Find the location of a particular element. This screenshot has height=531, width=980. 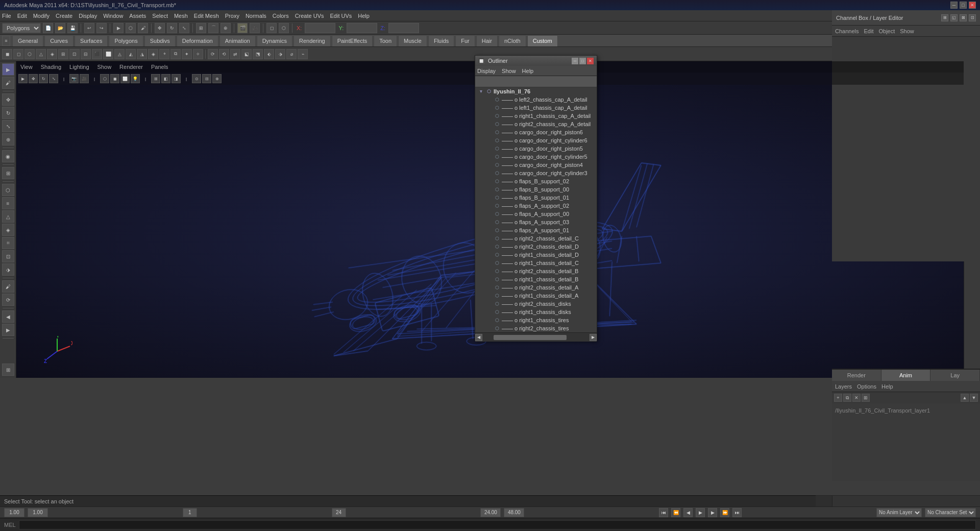

y-value is located at coordinates (362, 28).